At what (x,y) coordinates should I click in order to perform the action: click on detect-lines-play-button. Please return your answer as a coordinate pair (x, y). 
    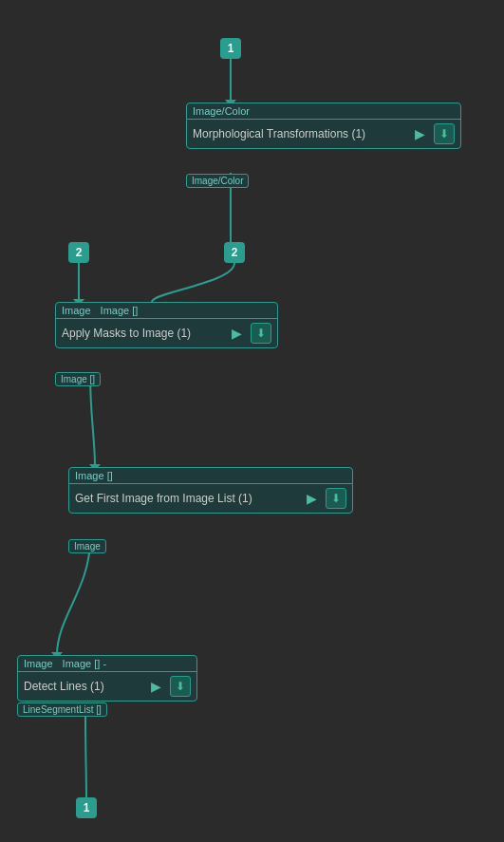
    Looking at the image, I should click on (156, 686).